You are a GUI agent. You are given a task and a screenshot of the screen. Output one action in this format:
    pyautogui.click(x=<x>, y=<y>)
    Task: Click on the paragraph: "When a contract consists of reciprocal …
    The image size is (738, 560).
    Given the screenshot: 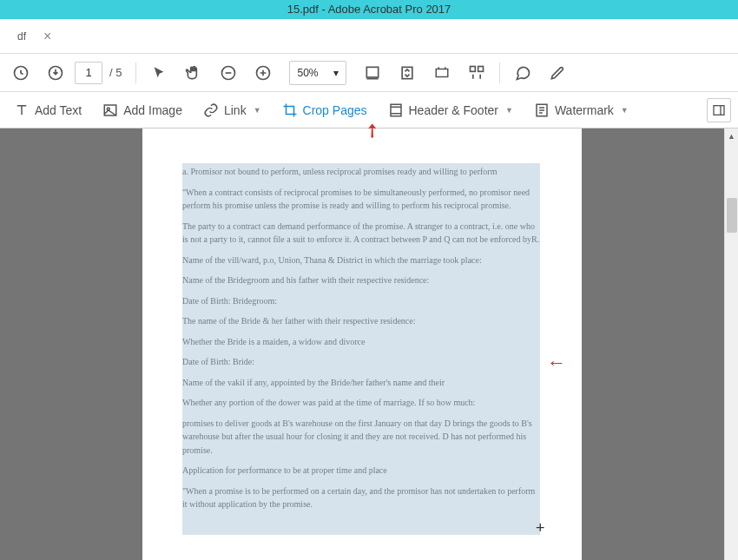 What is the action you would take?
    pyautogui.click(x=362, y=200)
    